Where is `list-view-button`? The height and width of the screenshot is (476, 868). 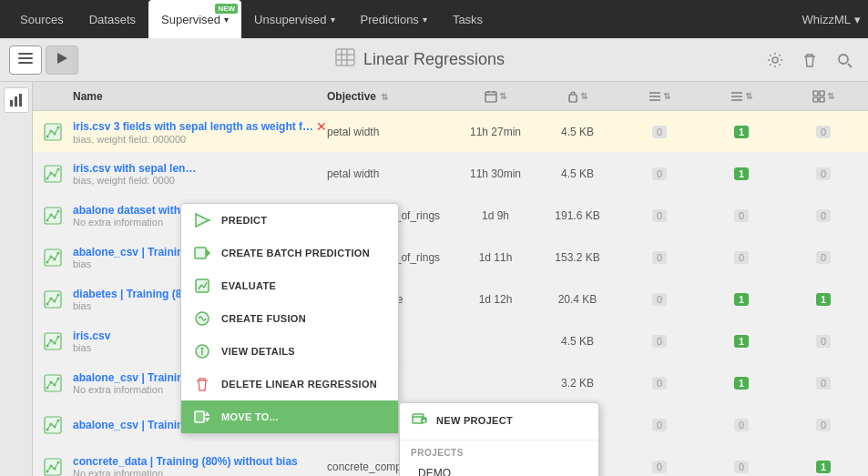
list-view-button is located at coordinates (26, 60).